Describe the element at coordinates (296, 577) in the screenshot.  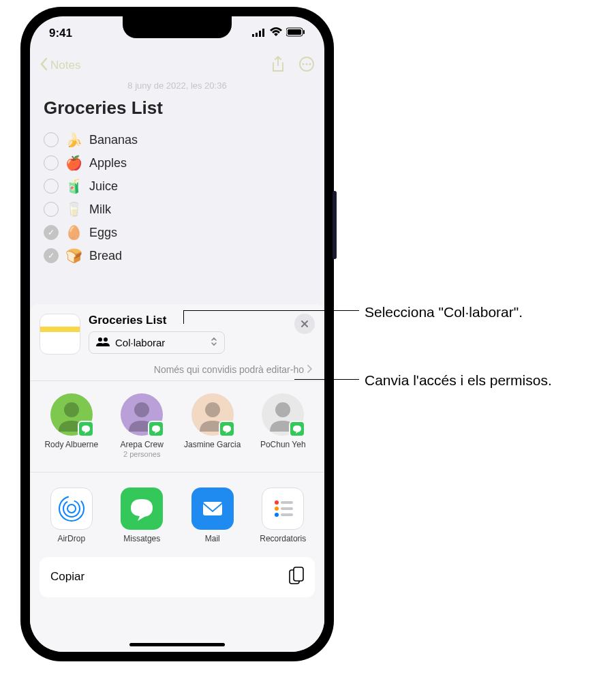
I see `copy-icon` at that location.